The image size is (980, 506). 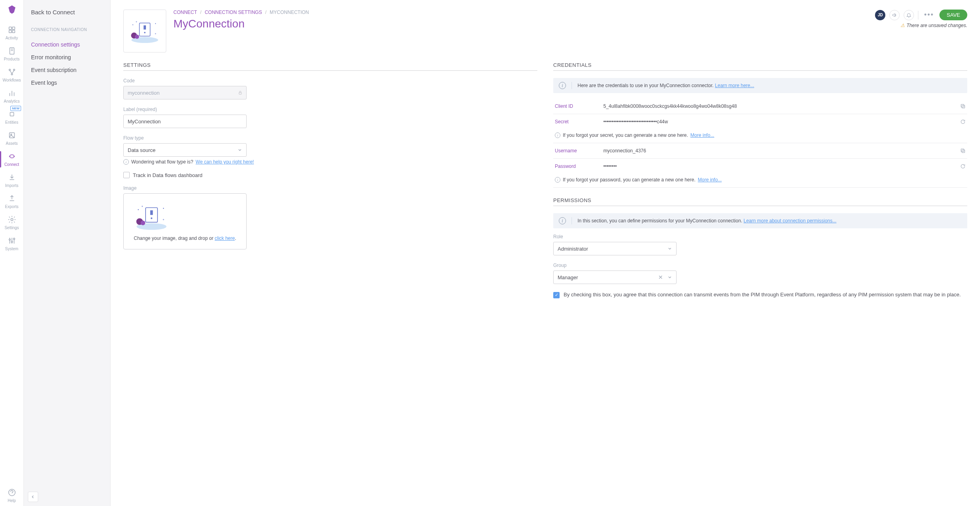 What do you see at coordinates (12, 159) in the screenshot?
I see `nav-connect: Connect` at bounding box center [12, 159].